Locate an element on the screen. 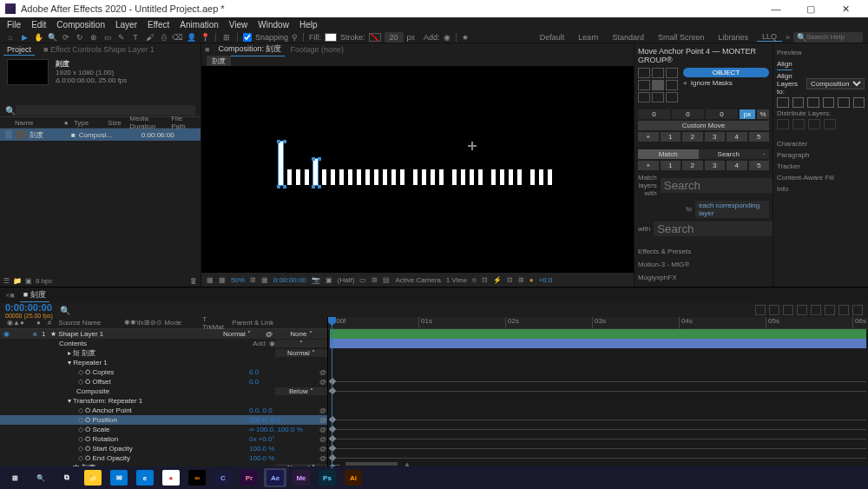  col-name: Name is located at coordinates (38, 123).